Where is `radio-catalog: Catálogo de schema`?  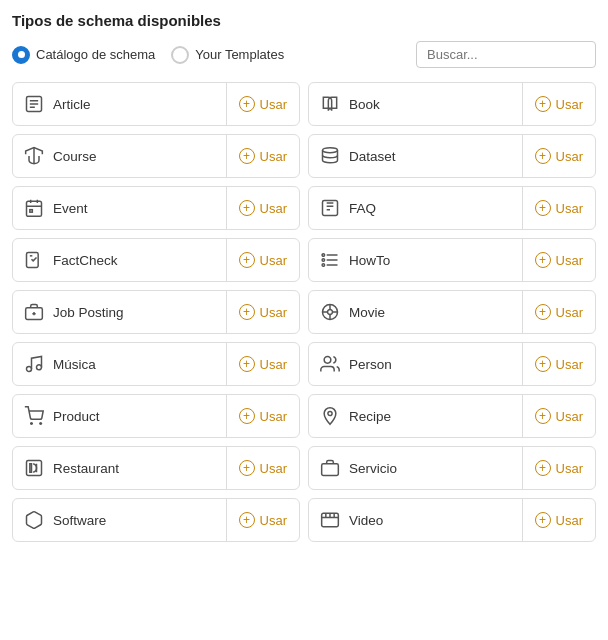 radio-catalog: Catálogo de schema is located at coordinates (84, 55).